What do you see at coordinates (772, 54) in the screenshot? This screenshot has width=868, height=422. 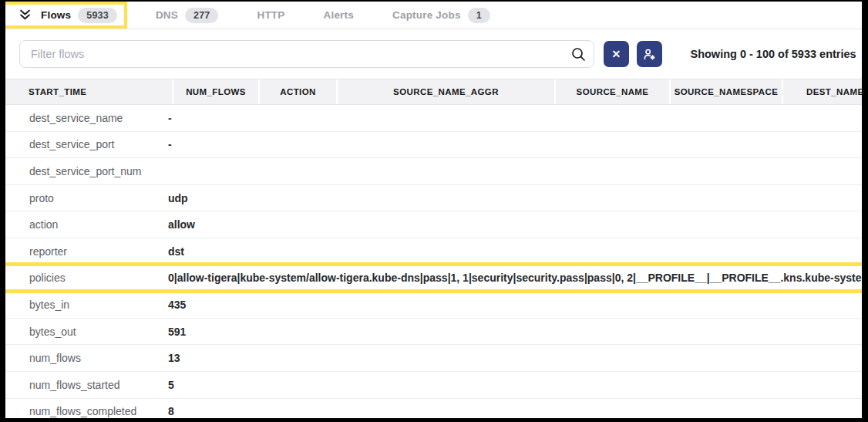 I see `entries-summary: Showing 0 - 100 of 5933 entries` at bounding box center [772, 54].